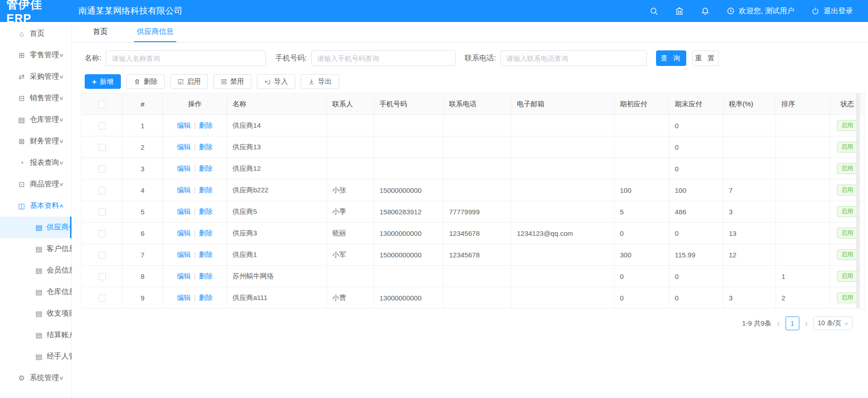  I want to click on sidebar-item-retail: ⊞ 零售管理 ∨, so click(36, 55).